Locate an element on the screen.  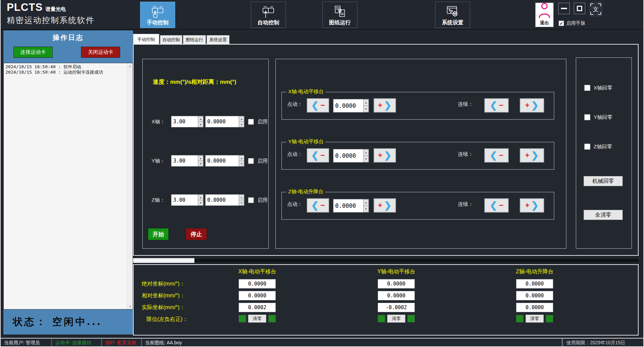
jog-group-x-title: X轴-电动平移台 is located at coordinates (306, 92).